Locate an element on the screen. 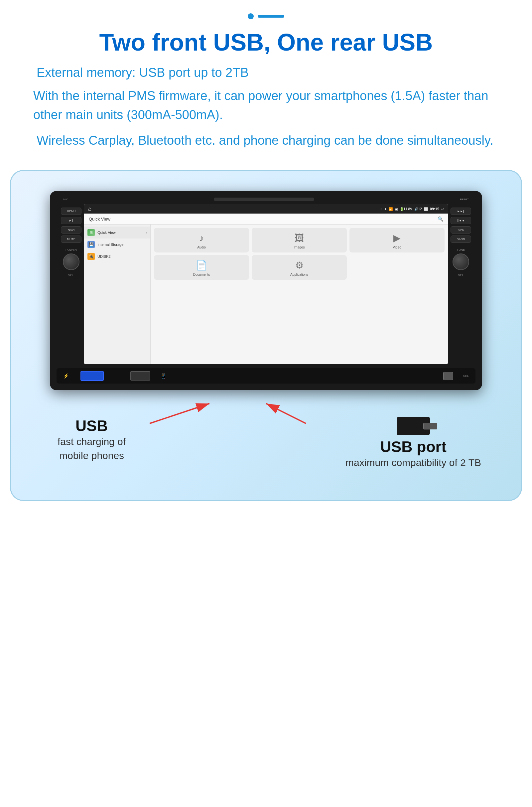 The height and width of the screenshot is (807, 532). mute-button: MUTE is located at coordinates (71, 239).